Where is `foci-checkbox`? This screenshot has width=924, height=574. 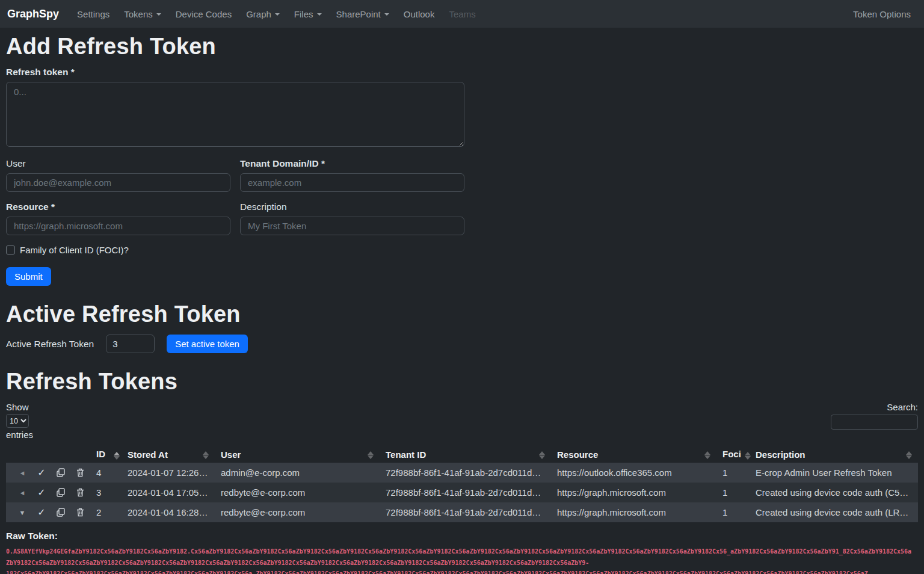 foci-checkbox is located at coordinates (11, 250).